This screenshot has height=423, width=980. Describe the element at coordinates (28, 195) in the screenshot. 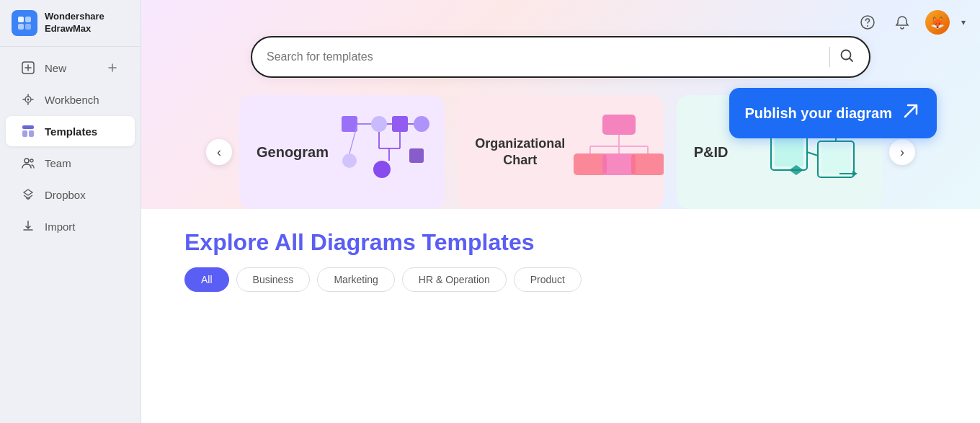

I see `dropbox-icon` at that location.